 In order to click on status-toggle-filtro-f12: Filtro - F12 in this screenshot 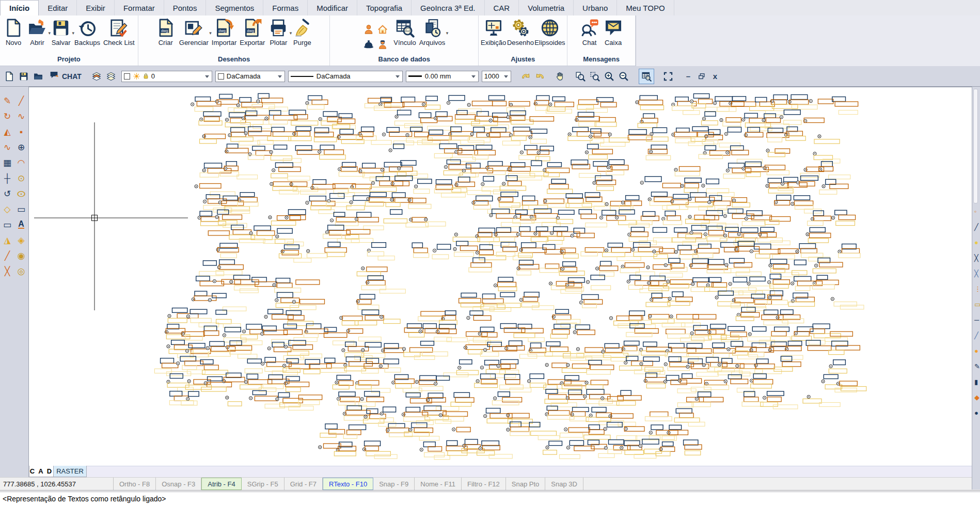, I will do `click(484, 484)`.